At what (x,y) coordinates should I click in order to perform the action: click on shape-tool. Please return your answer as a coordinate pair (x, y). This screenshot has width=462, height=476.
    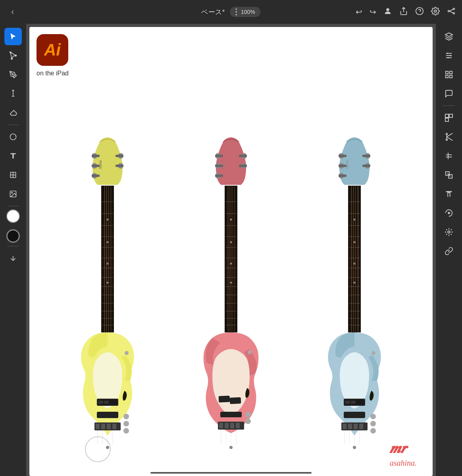
    Looking at the image, I should click on (13, 137).